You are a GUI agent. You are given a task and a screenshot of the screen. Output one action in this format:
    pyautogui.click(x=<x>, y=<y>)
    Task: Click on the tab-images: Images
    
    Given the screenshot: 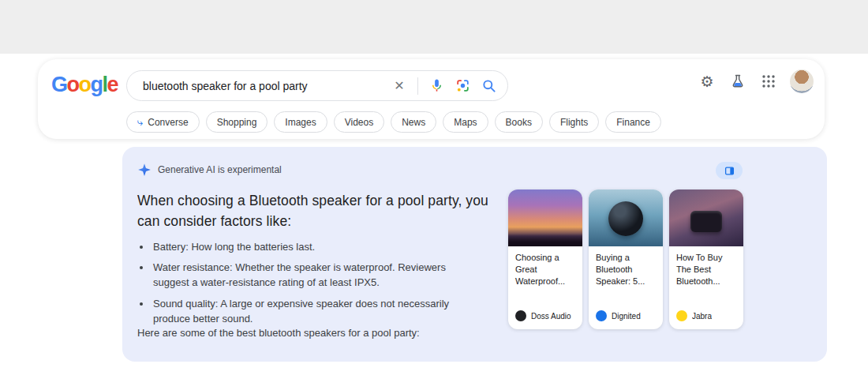 What is the action you would take?
    pyautogui.click(x=300, y=122)
    